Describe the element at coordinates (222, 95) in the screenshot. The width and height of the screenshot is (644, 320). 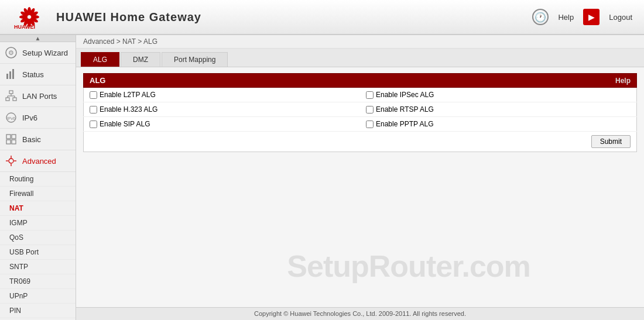
I see `l2tp-label: Enable L2TP ALG` at that location.